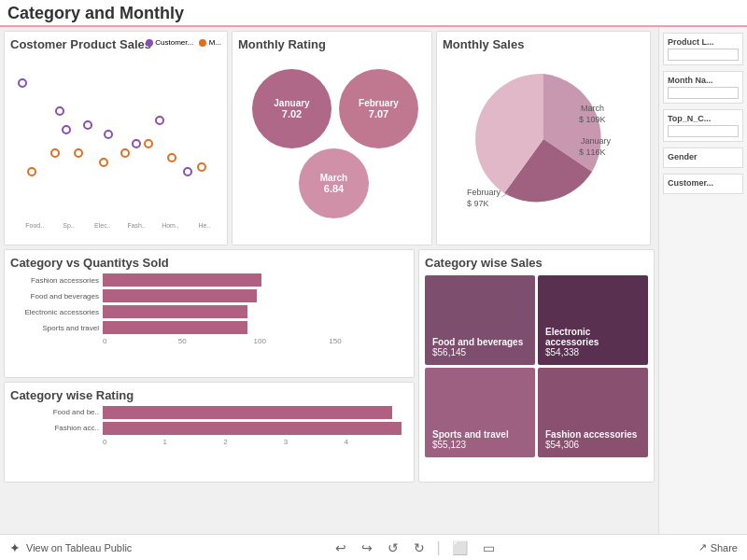 The height and width of the screenshot is (560, 747). Describe the element at coordinates (203, 43) in the screenshot. I see `legend-dot-orange` at that location.